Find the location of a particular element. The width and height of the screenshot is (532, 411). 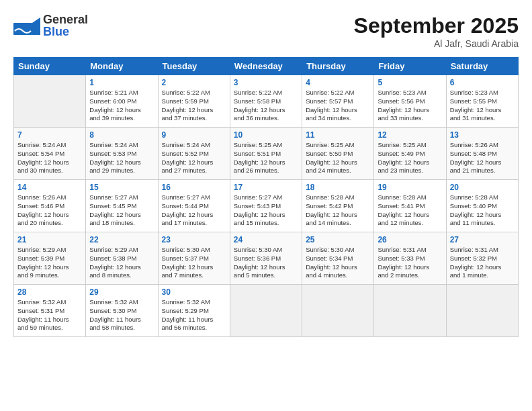

cell-info: Sunrise: 5:32 AM Sunset: 5:31 PM Dayligh… is located at coordinates (50, 316).